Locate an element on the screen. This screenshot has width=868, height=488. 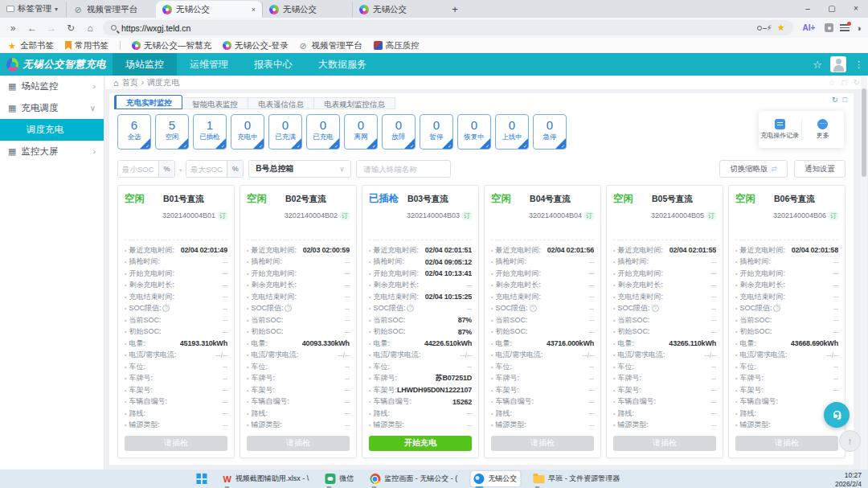
bookmark-item: 全部书签 is located at coordinates (31, 46).